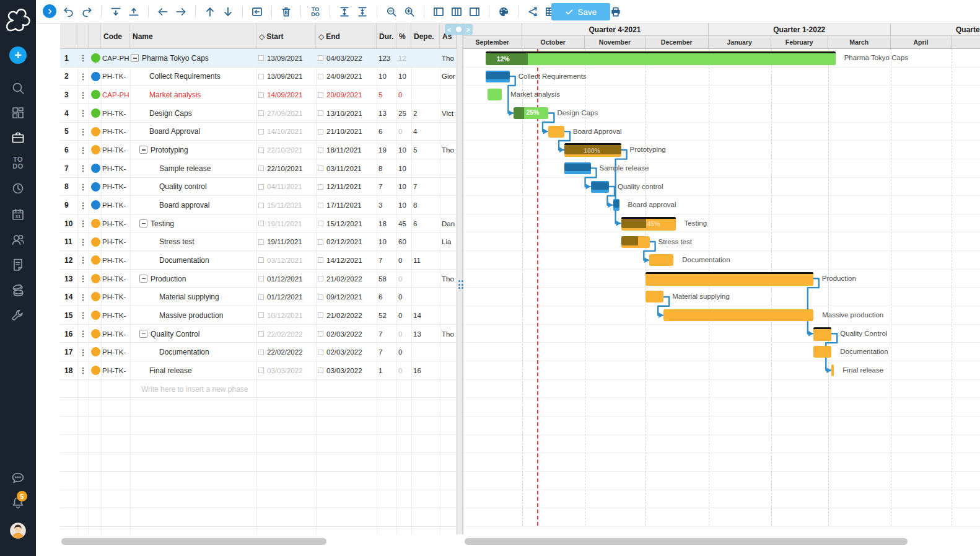 This screenshot has height=556, width=980. What do you see at coordinates (258, 352) in the screenshot?
I see `table-row: 17⋮PH-TK-Documentation22/02/202202/03/20…` at bounding box center [258, 352].